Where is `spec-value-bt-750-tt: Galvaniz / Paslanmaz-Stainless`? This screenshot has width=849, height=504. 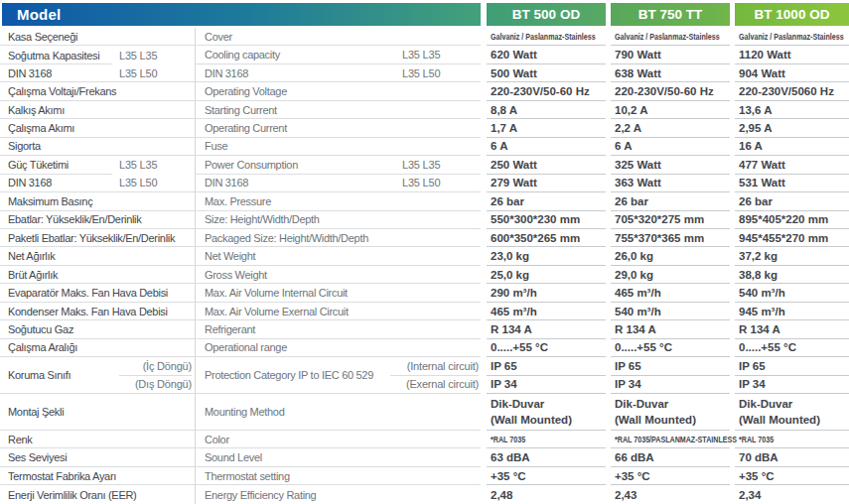
spec-value-bt-750-tt: Galvaniz / Paslanmaz-Stainless is located at coordinates (670, 37).